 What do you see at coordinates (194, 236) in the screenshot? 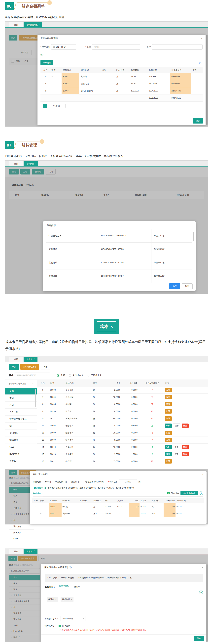
I see `dialog-scrollbar` at bounding box center [194, 236].